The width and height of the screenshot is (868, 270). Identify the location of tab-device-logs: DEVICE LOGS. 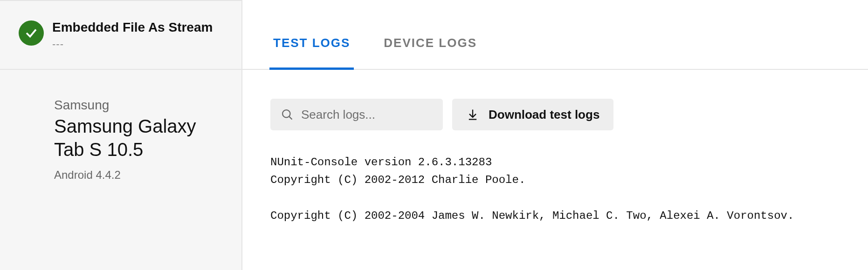
(430, 52).